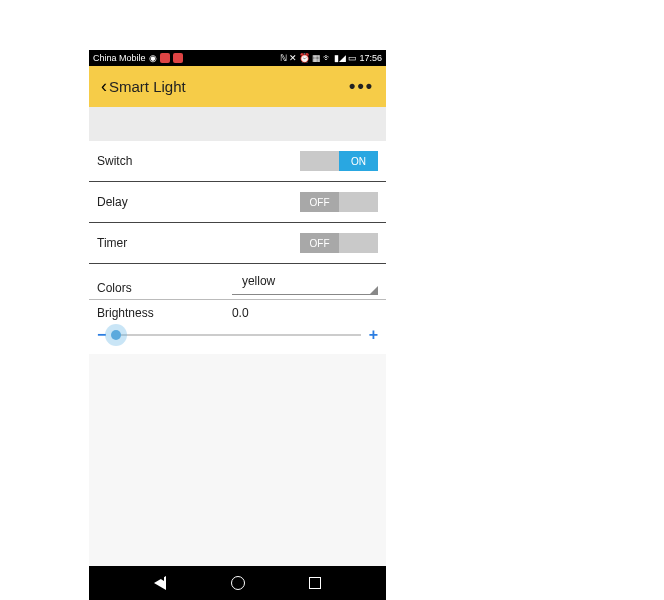 This screenshot has width=664, height=600. I want to click on signal-icon: ▮◢, so click(340, 58).